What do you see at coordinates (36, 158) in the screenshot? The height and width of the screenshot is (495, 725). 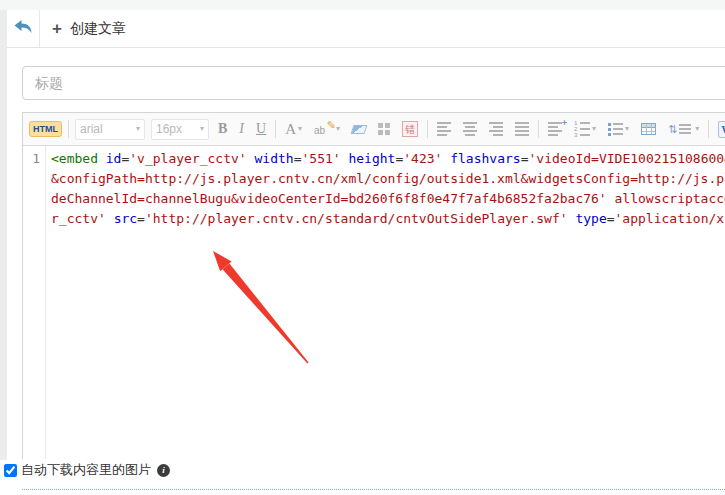 I see `gutter-line-number: 1` at bounding box center [36, 158].